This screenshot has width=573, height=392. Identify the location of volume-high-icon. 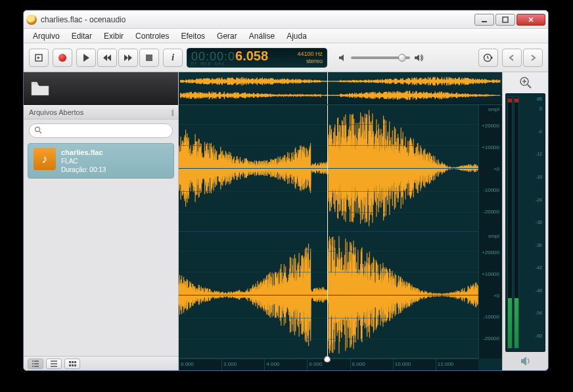
(419, 58).